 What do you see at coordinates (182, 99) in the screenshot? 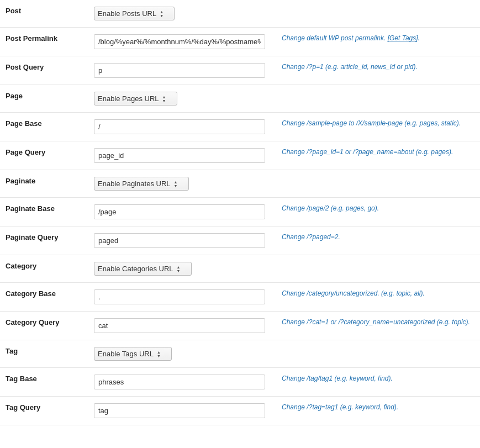
I see `input-cell-page: Enable Pages URL` at bounding box center [182, 99].